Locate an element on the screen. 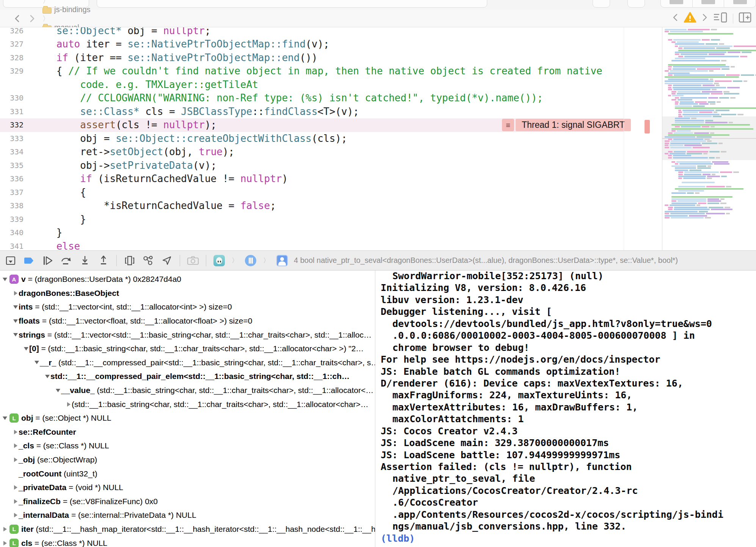 This screenshot has width=756, height=547. code-line: 341 else is located at coordinates (312, 245).